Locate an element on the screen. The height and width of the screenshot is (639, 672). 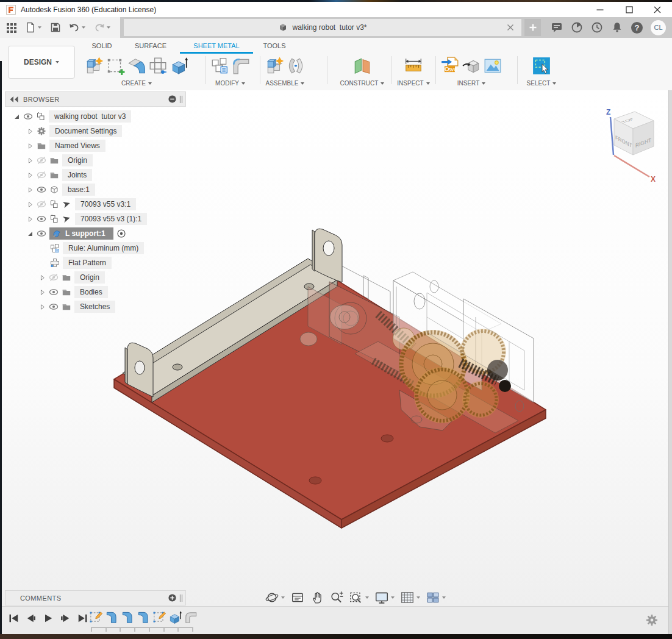
zoom-button is located at coordinates (337, 598).